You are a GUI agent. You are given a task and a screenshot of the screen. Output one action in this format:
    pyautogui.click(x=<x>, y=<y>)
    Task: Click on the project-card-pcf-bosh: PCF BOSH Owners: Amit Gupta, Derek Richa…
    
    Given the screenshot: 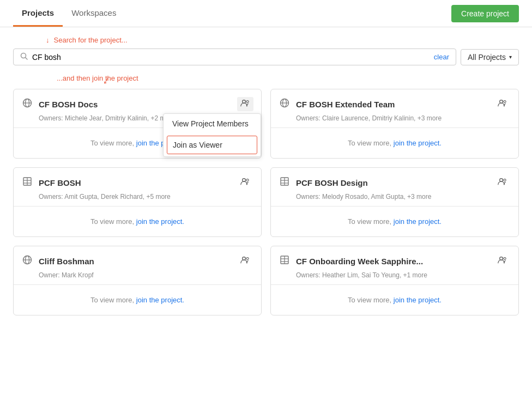 What is the action you would take?
    pyautogui.click(x=137, y=202)
    